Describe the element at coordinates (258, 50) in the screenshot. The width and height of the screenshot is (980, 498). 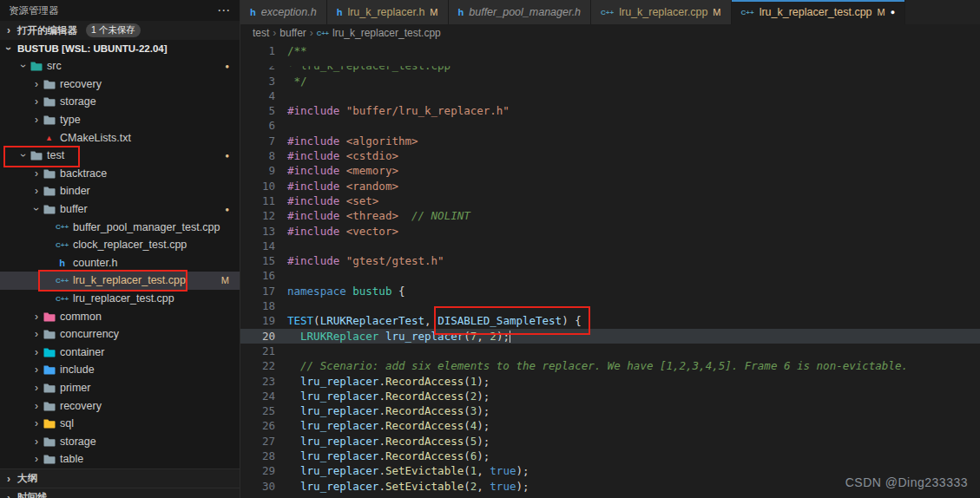
I see `line-number: 1` at that location.